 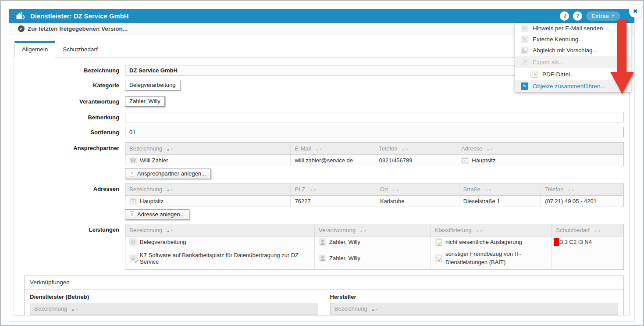 What do you see at coordinates (565, 16) in the screenshot?
I see `info-icon: i` at bounding box center [565, 16].